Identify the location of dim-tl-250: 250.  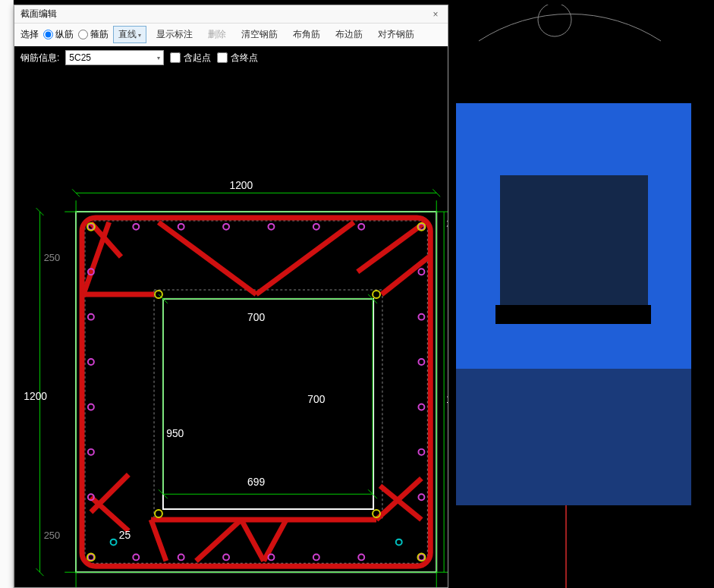
(52, 258).